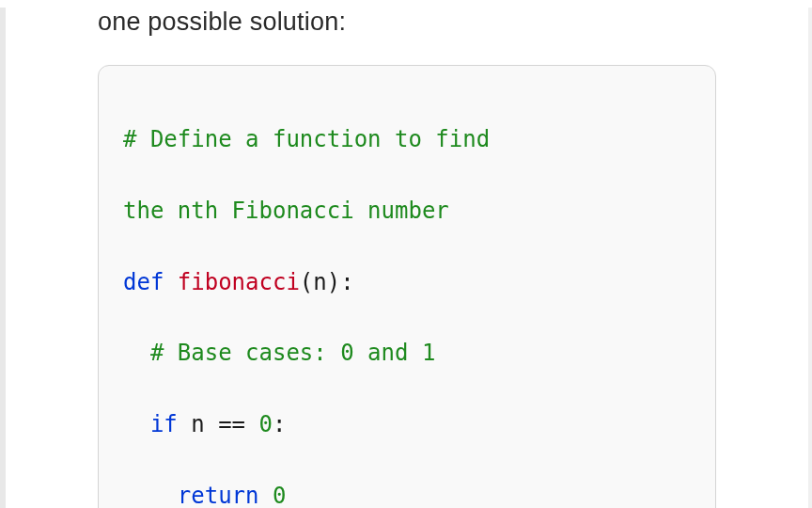 This screenshot has width=812, height=508. I want to click on comment-token: the nth Fibonacci number, so click(286, 211).